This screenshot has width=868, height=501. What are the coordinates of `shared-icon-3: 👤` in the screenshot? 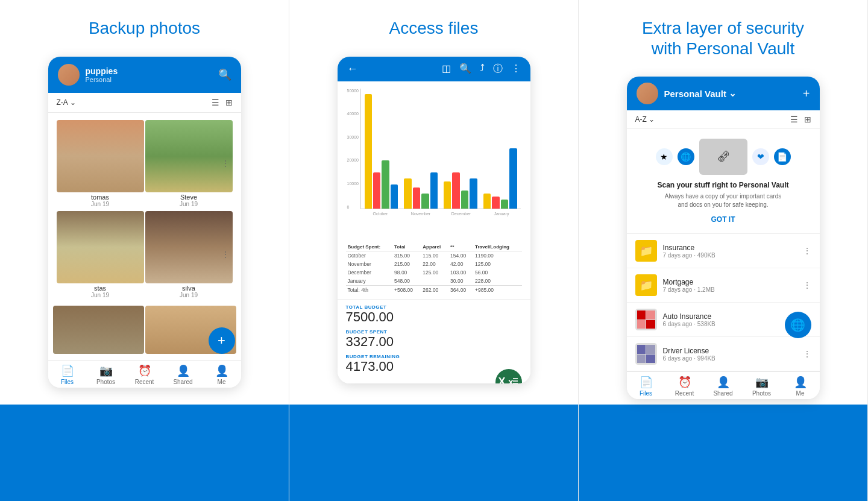 It's located at (723, 382).